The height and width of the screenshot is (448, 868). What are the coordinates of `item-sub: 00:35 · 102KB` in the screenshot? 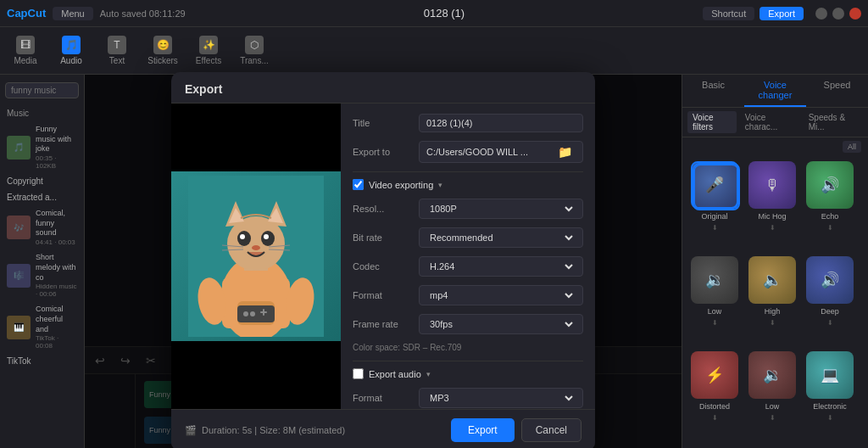 It's located at (56, 162).